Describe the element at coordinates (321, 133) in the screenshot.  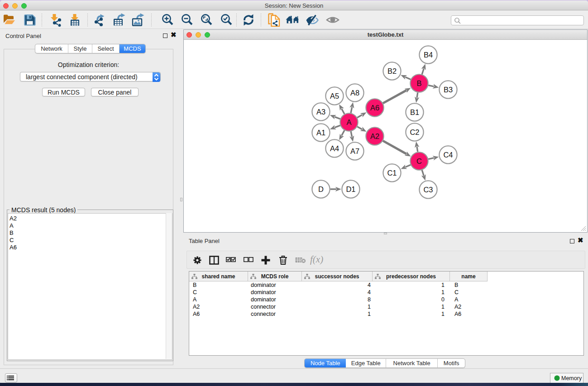
I see `svg-text: A1` at that location.